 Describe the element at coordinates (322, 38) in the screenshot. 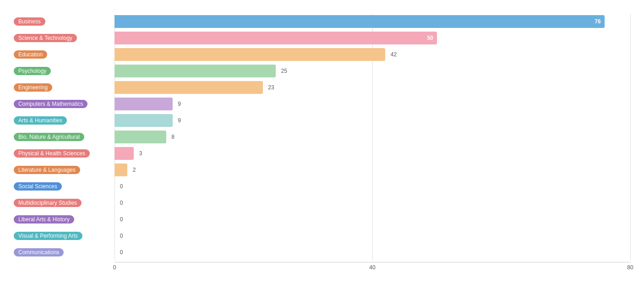

I see `bar-row: Science & Technology50` at that location.